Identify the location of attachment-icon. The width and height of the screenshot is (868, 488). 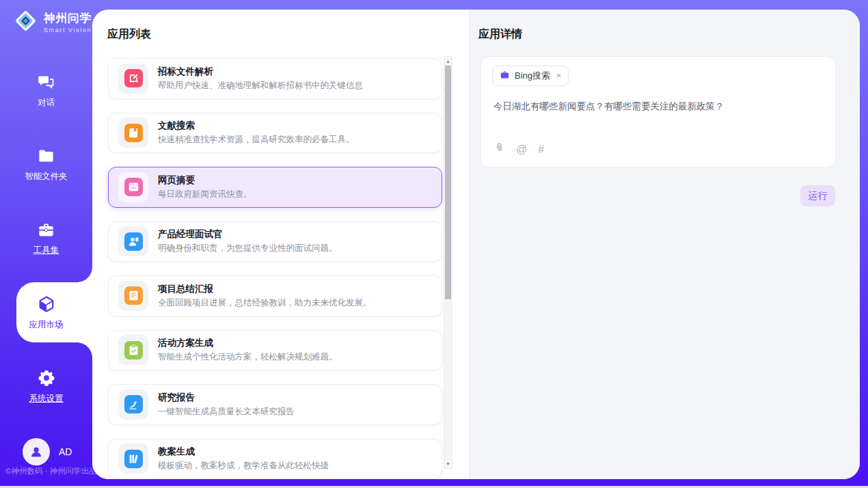
(499, 149).